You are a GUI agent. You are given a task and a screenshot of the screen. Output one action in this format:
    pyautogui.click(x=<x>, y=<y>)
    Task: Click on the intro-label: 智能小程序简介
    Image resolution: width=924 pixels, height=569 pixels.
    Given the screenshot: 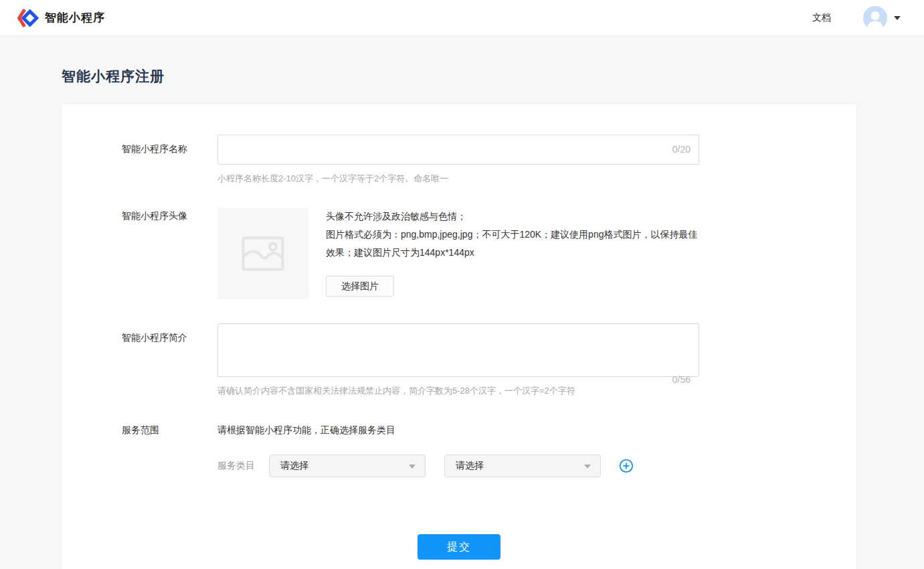 What is the action you would take?
    pyautogui.click(x=170, y=370)
    